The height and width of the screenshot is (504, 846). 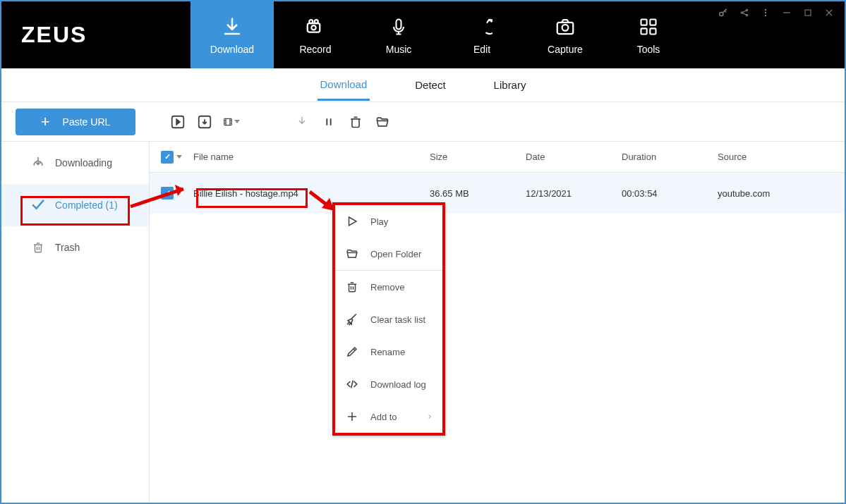 What do you see at coordinates (389, 287) in the screenshot?
I see `ctx-remove: Remove` at bounding box center [389, 287].